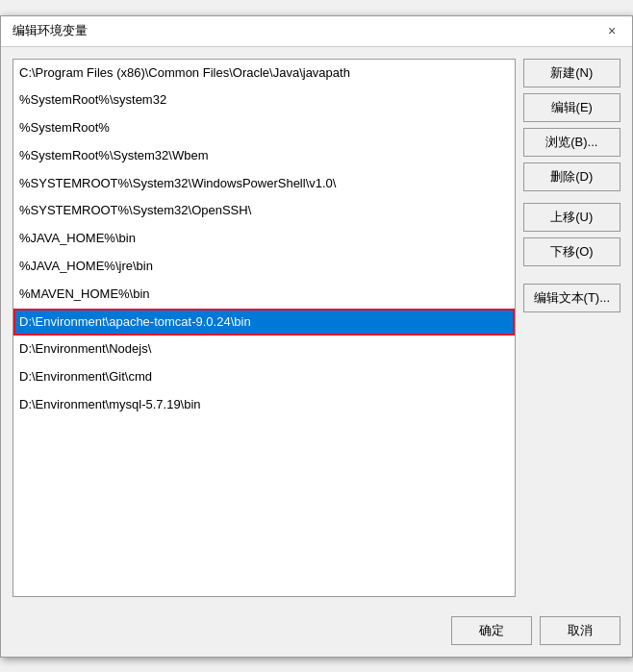  Describe the element at coordinates (264, 238) in the screenshot. I see `list-item: %JAVA_HOME%\bin` at that location.